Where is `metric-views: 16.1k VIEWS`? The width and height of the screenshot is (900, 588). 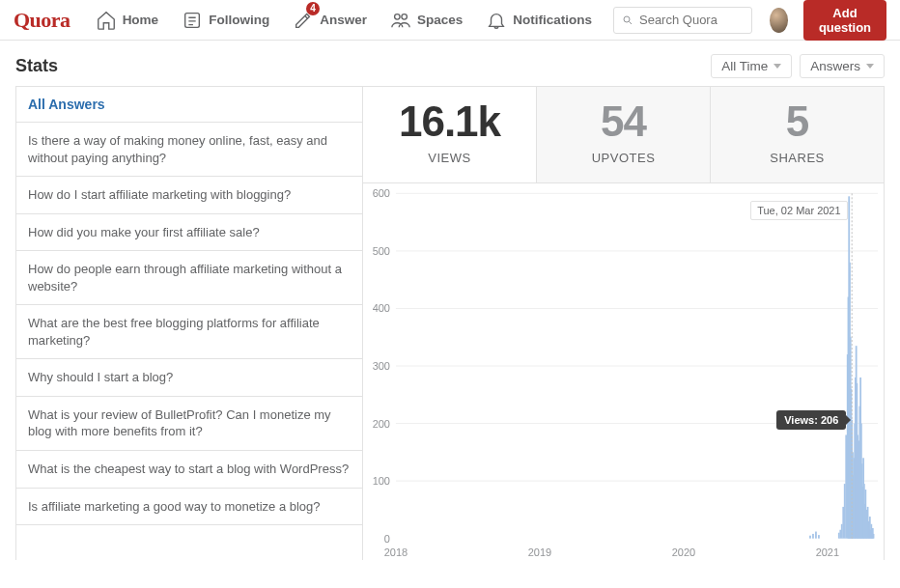
metric-views: 16.1k VIEWS is located at coordinates (450, 135).